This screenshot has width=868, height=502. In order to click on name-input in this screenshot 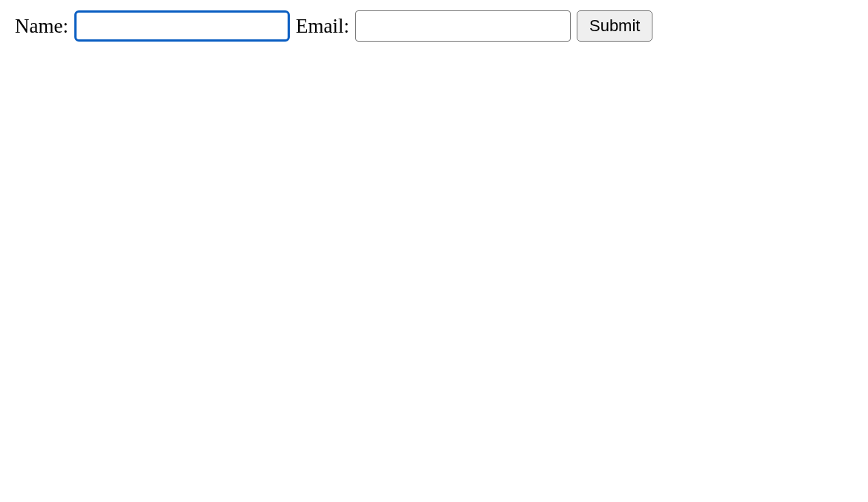, I will do `click(182, 26)`.